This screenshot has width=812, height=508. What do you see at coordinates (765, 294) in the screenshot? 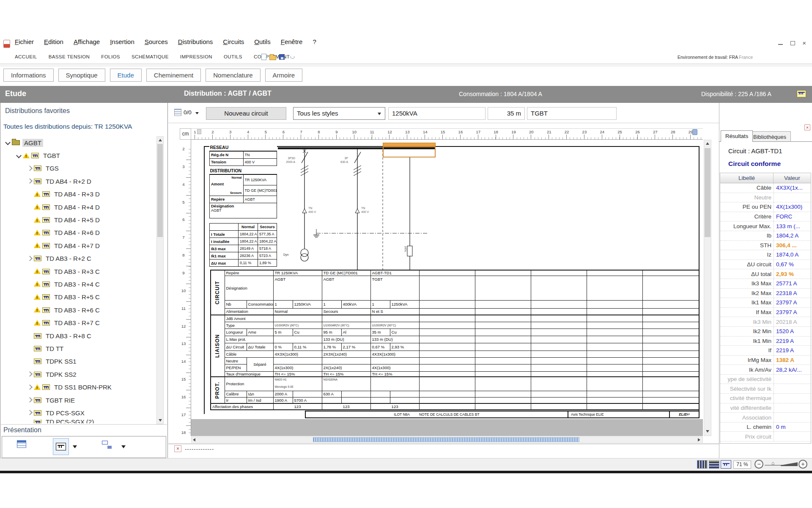
I see `result-row: Ik2 Max22318 A` at bounding box center [765, 294].